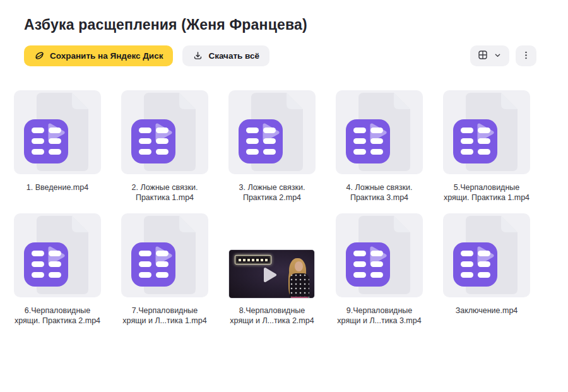 The width and height of the screenshot is (568, 392). What do you see at coordinates (497, 56) in the screenshot?
I see `chevron-down-icon` at bounding box center [497, 56].